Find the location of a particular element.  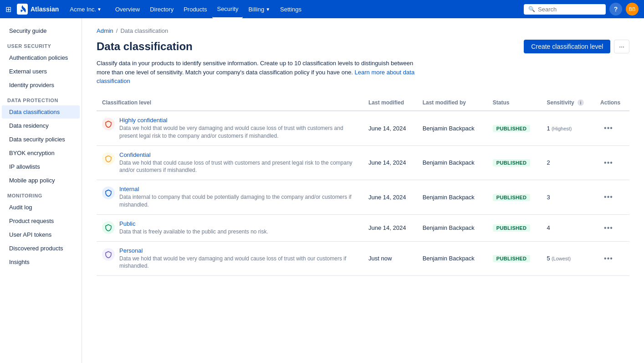

sidebar-item-data-residency: Data residency is located at coordinates (41, 126).